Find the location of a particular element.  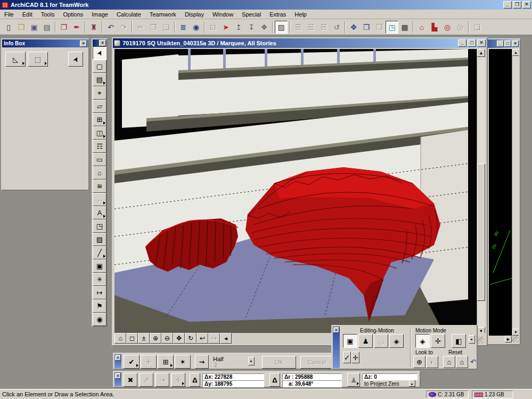

menu-file: File is located at coordinates (9, 14).